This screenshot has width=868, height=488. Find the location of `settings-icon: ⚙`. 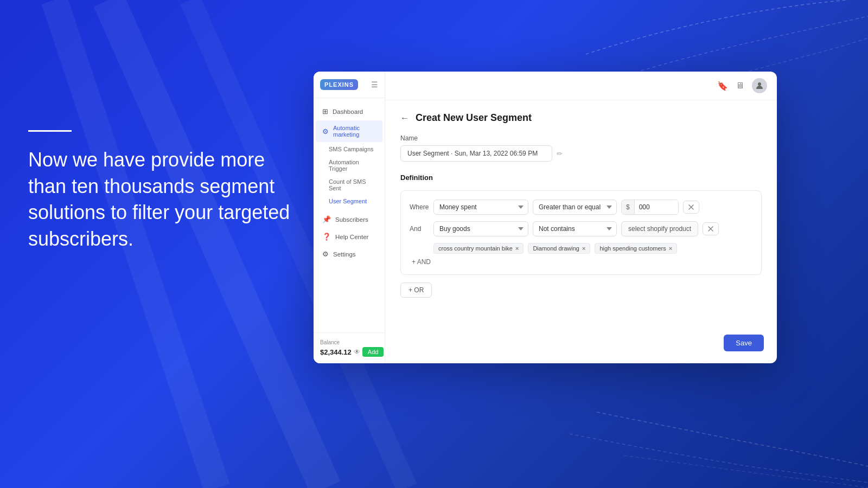

settings-icon: ⚙ is located at coordinates (326, 254).